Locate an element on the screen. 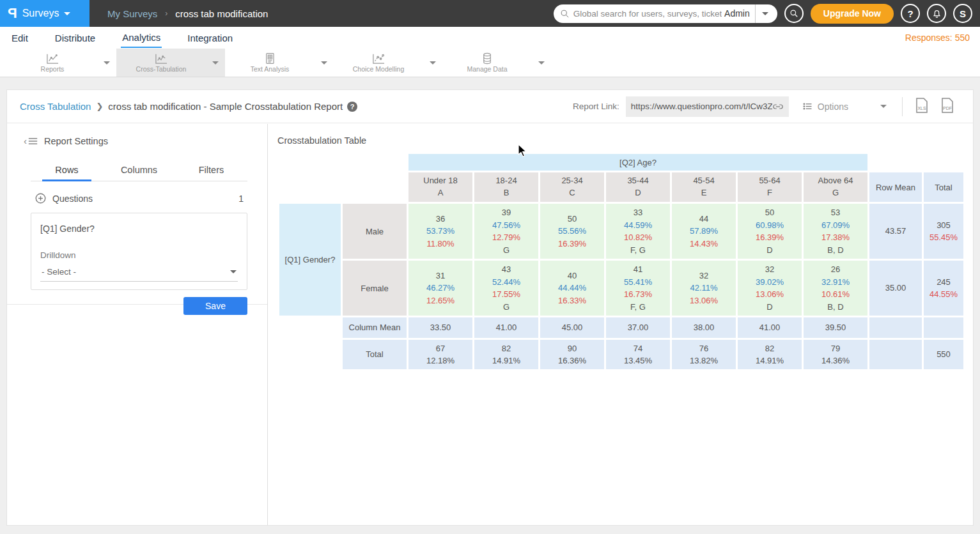 Image resolution: width=980 pixels, height=534 pixels. search-scope-label: Admin is located at coordinates (737, 13).